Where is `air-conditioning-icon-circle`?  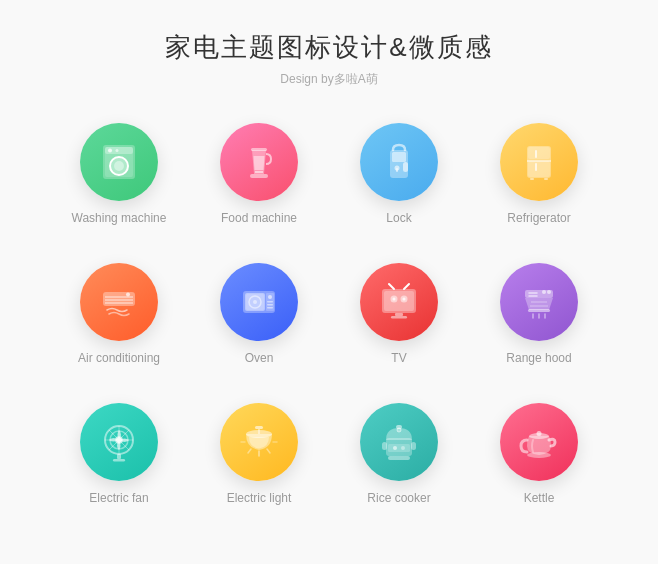
air-conditioning-icon-circle is located at coordinates (119, 302).